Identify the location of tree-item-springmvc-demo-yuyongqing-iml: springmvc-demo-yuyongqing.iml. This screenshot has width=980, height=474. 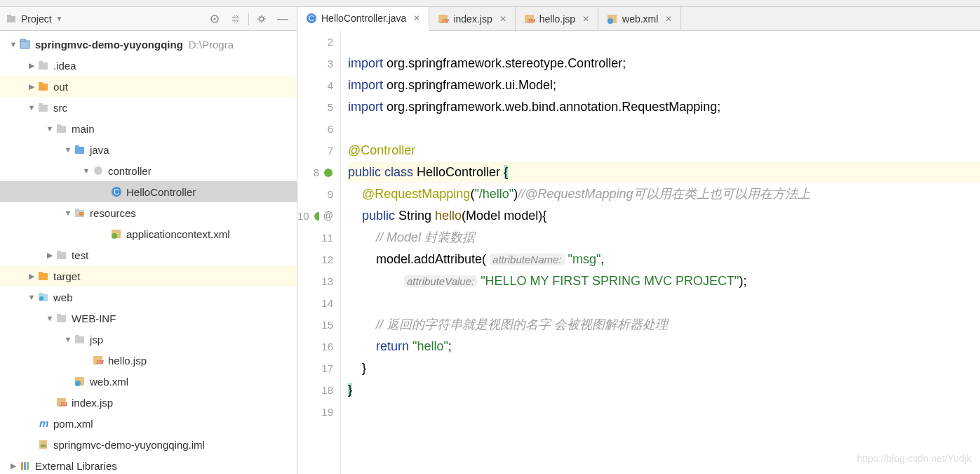
(149, 445).